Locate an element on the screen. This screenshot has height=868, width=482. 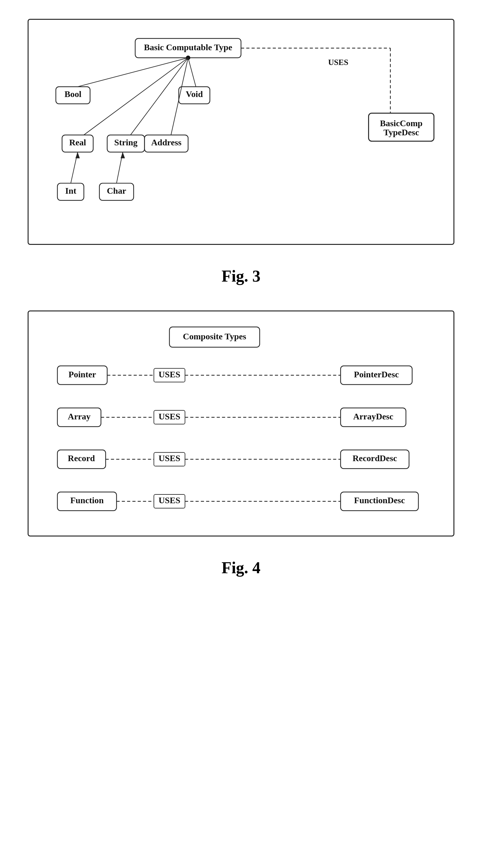
basic-computable-type-label: Basic Computable Type is located at coordinates (188, 47).